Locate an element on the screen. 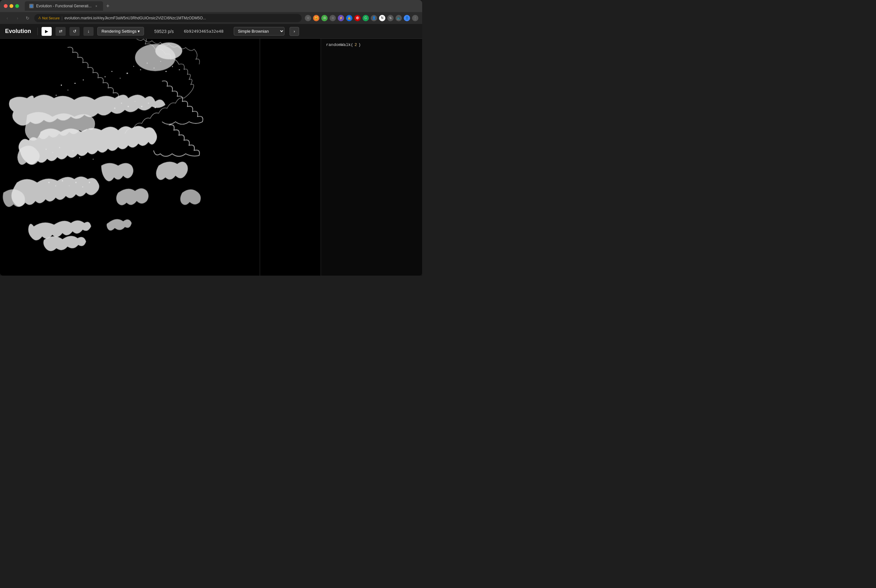  warning-icon: ⚠ is located at coordinates (40, 18).